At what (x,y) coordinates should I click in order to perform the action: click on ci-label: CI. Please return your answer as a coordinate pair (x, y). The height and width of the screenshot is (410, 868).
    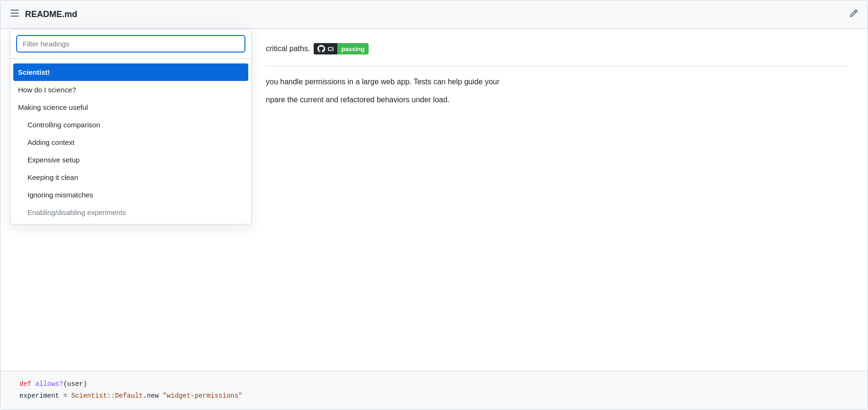
    Looking at the image, I should click on (331, 49).